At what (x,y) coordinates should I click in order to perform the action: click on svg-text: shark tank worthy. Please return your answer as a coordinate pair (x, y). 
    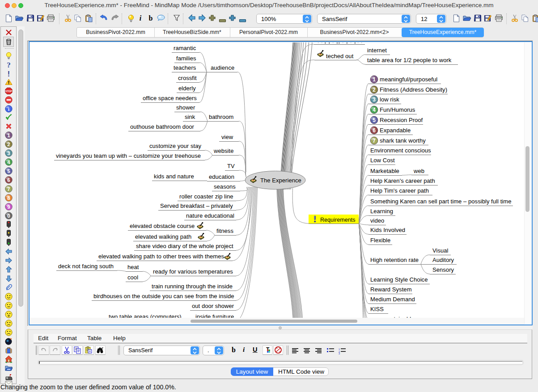
    Looking at the image, I should click on (402, 140).